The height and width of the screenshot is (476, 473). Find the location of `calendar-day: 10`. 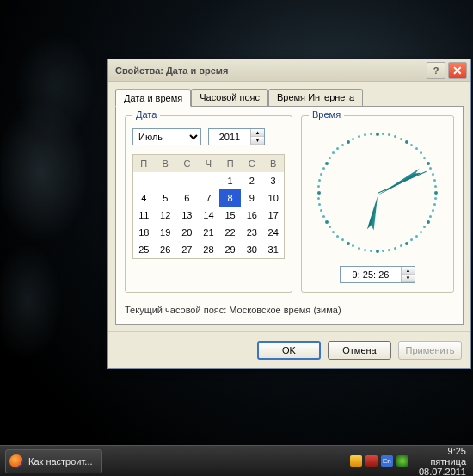

calendar-day: 10 is located at coordinates (273, 198).